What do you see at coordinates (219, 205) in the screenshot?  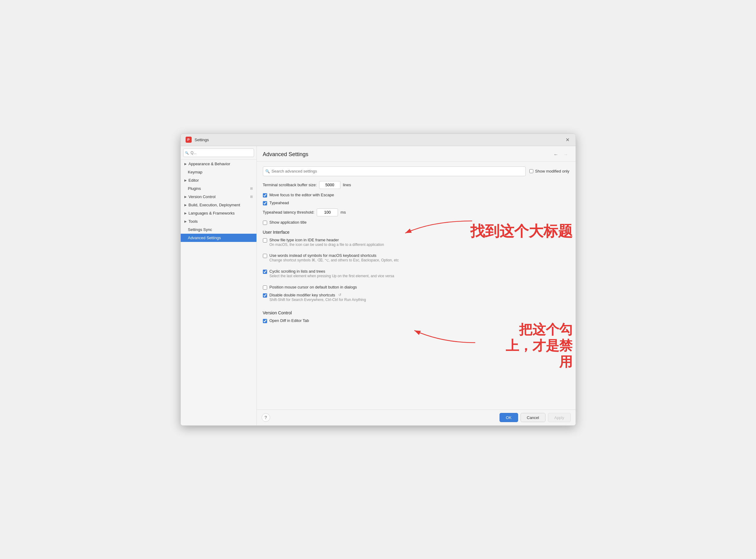 I see `sidebar-item-build: ▶ Build, Execution, Deployment` at bounding box center [219, 205].